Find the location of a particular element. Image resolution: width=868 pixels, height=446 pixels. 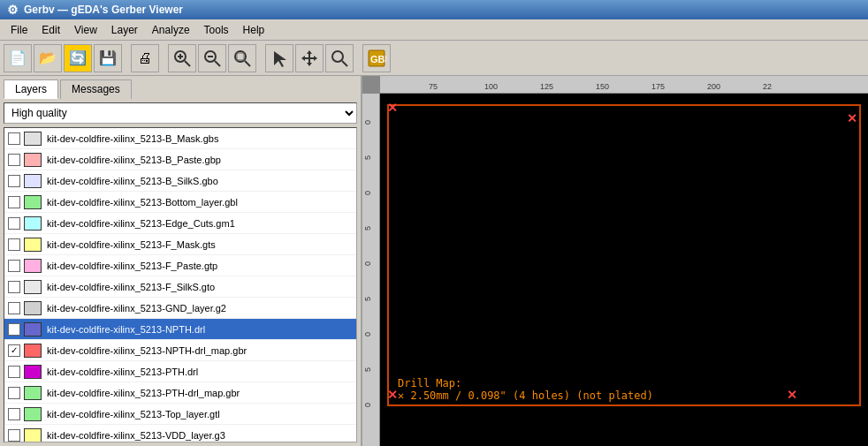

tab-messages: Messages is located at coordinates (95, 89).